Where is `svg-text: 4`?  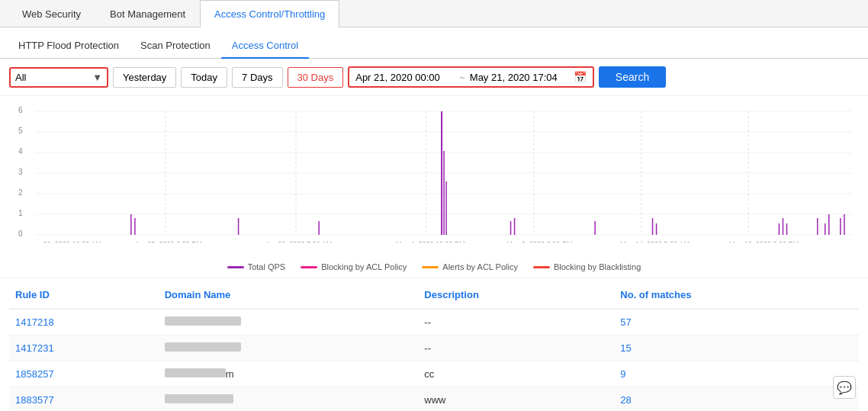
svg-text: 4 is located at coordinates (21, 151).